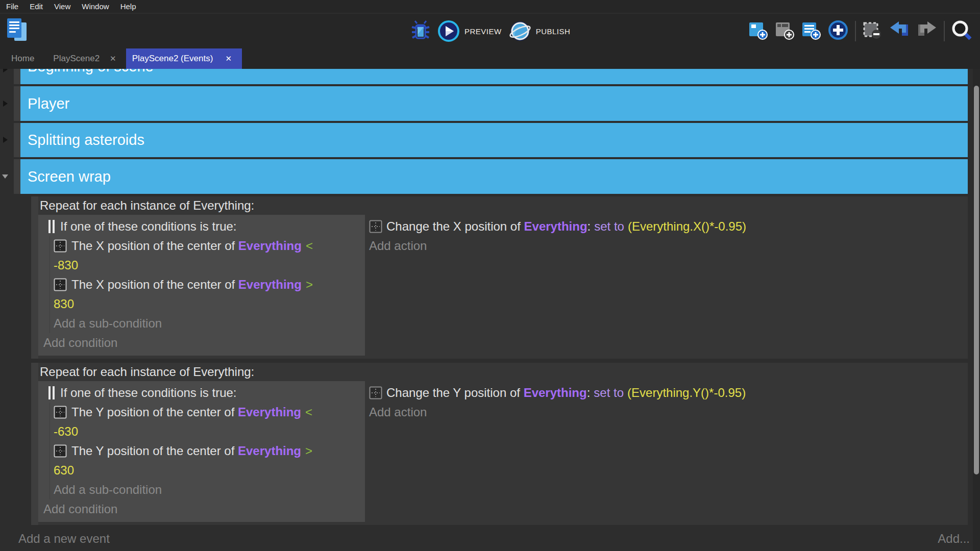 This screenshot has height=551, width=980. I want to click on add-subevent-icon, so click(785, 31).